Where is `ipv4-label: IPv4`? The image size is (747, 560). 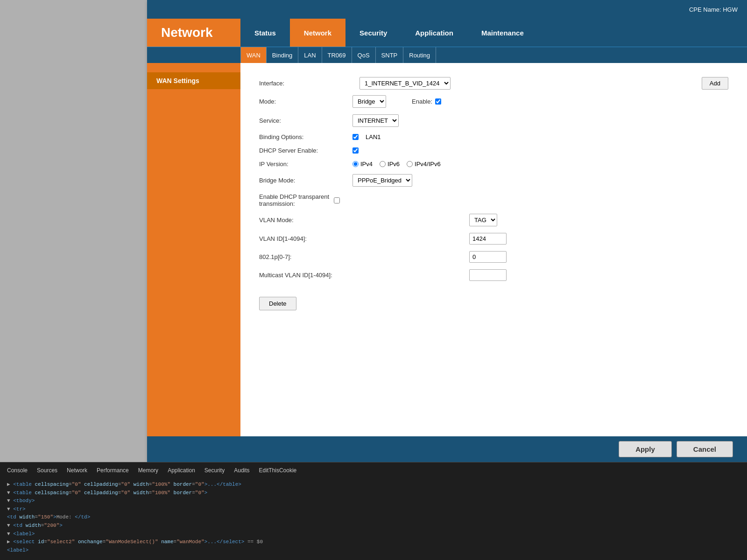 ipv4-label: IPv4 is located at coordinates (366, 164).